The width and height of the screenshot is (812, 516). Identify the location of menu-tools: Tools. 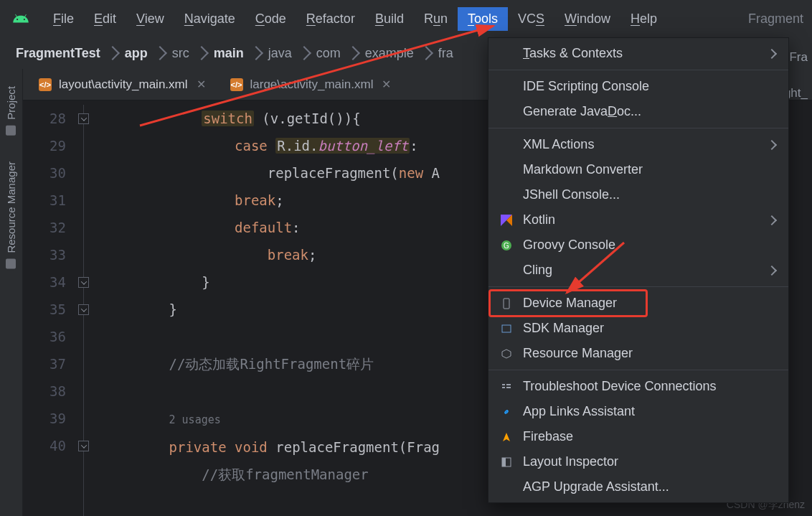
(483, 19).